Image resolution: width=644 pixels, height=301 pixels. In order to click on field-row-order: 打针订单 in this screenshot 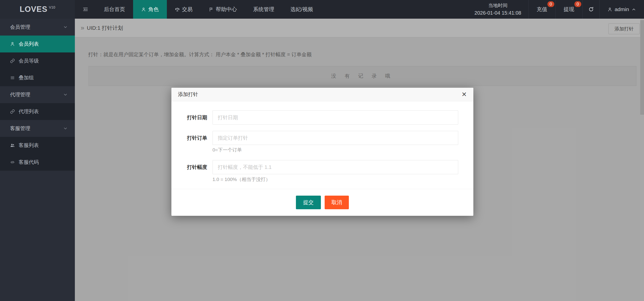, I will do `click(322, 138)`.